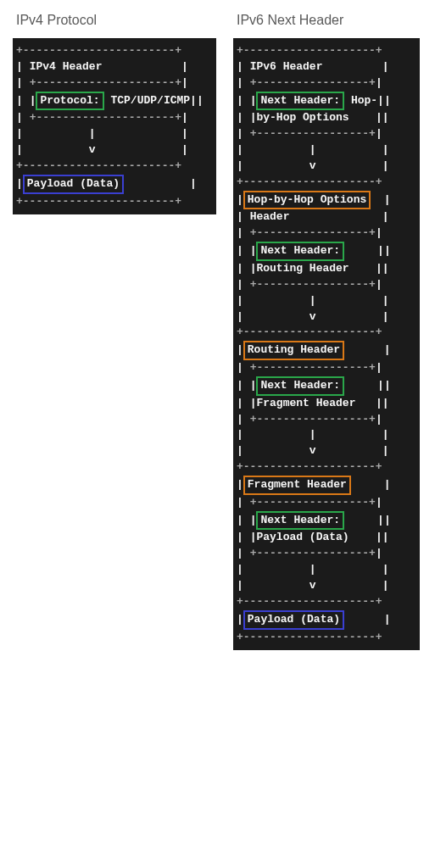  What do you see at coordinates (305, 403) in the screenshot?
I see `next-header-val-b: Fragment Header` at bounding box center [305, 403].